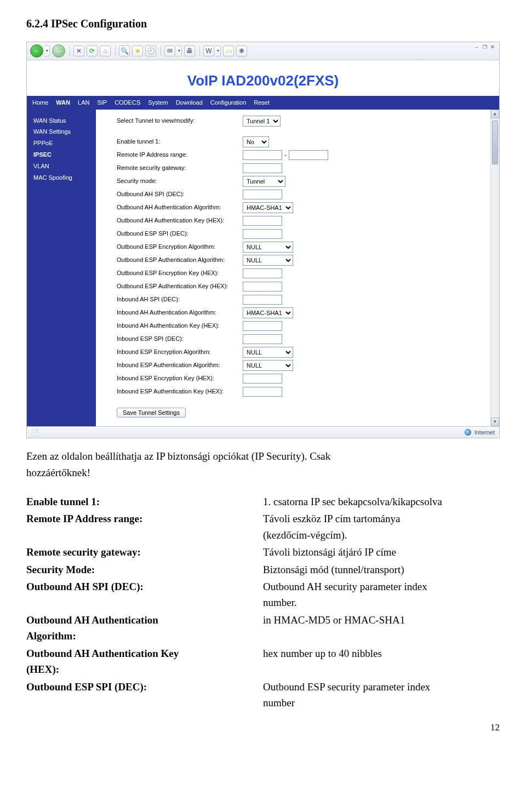  What do you see at coordinates (62, 155) in the screenshot?
I see `sidebar-ipsec: IPSEC` at bounding box center [62, 155].